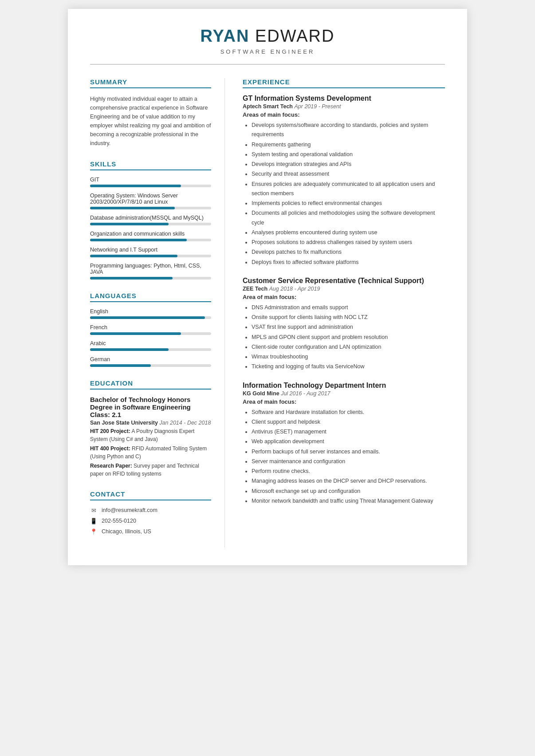 This screenshot has height=756, width=535. What do you see at coordinates (344, 98) in the screenshot?
I see `job-title: GT Information Systems Development` at bounding box center [344, 98].